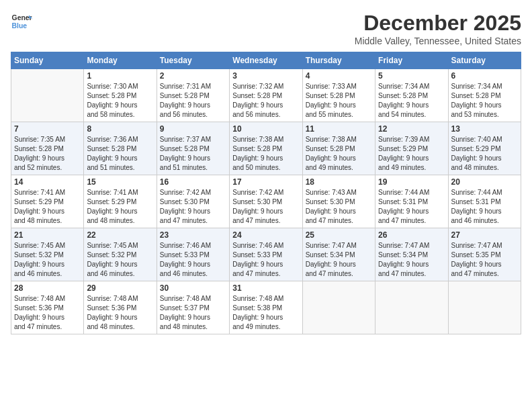  Describe the element at coordinates (193, 129) in the screenshot. I see `day-number: 9` at that location.